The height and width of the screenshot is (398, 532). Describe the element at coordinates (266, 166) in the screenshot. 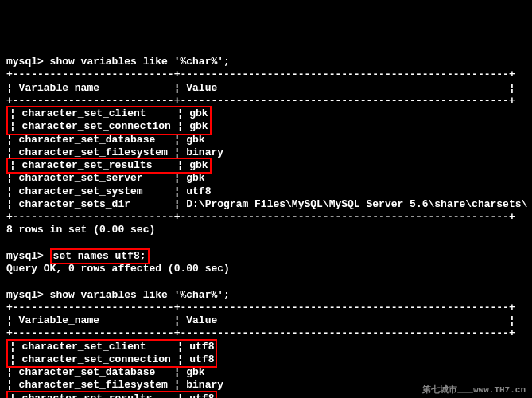

I see `table-row: ¦ character_set_results ¦ gbk` at that location.